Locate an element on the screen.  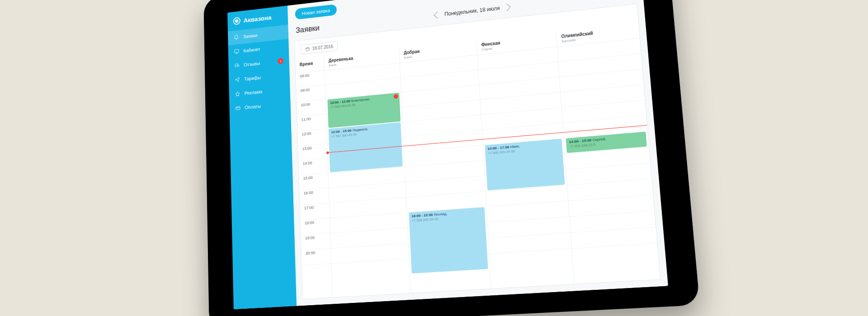
event-title: Леонид, is located at coordinates (440, 214).